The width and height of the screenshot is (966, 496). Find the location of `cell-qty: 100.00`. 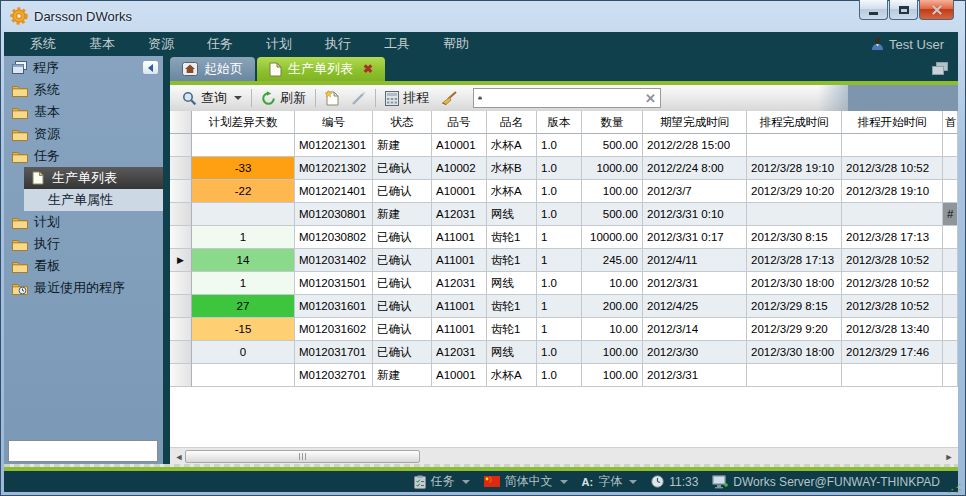

cell-qty: 100.00 is located at coordinates (612, 376).